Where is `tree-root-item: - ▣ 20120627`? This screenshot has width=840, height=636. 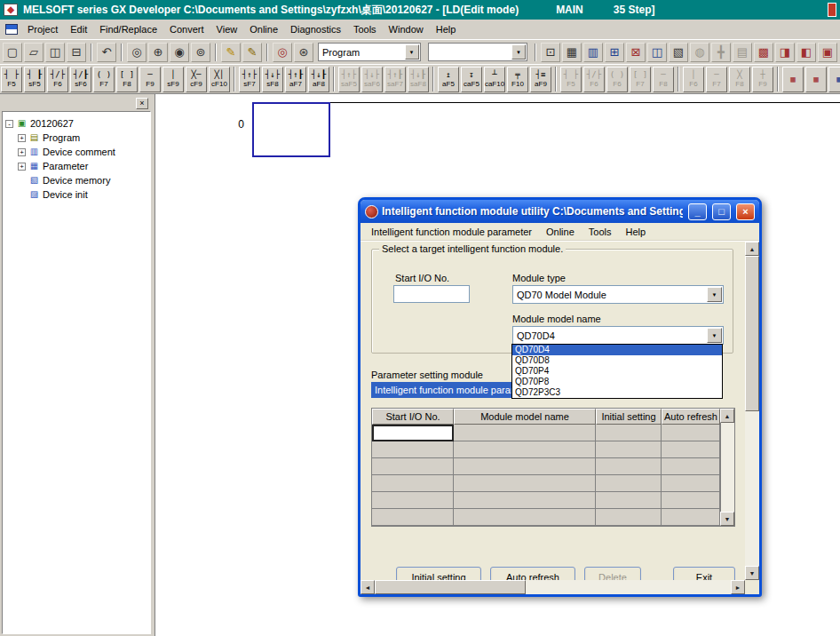
tree-root-item: - ▣ 20120627 is located at coordinates (76, 123).